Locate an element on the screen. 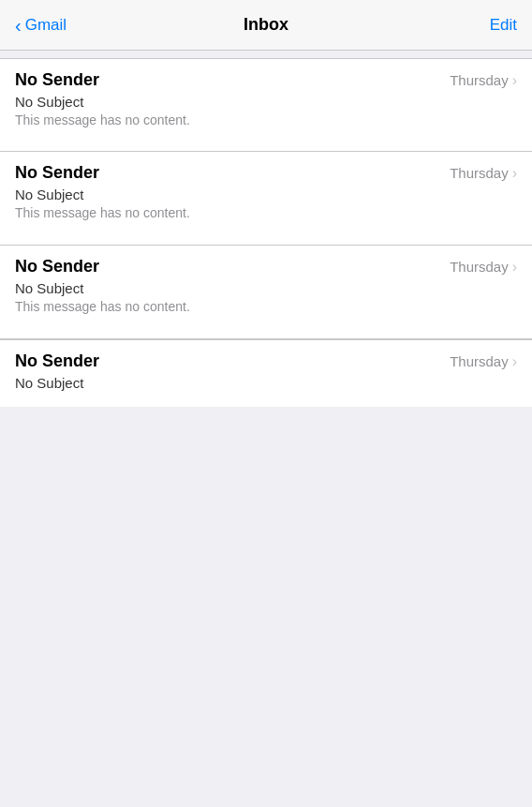  navigation-bar: ‹ Gmail Inbox Edit is located at coordinates (266, 25).